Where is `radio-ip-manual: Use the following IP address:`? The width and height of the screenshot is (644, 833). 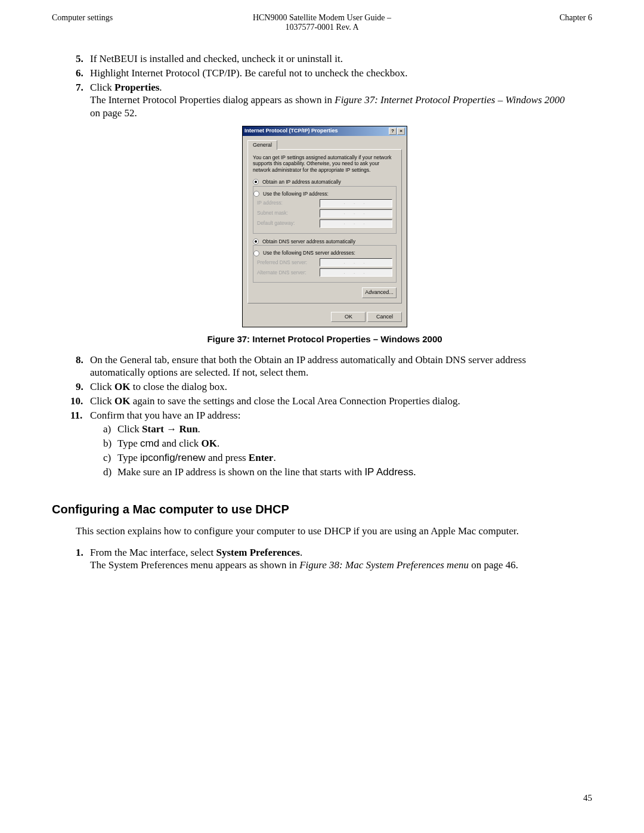 radio-ip-manual: Use the following IP address: is located at coordinates (323, 194).